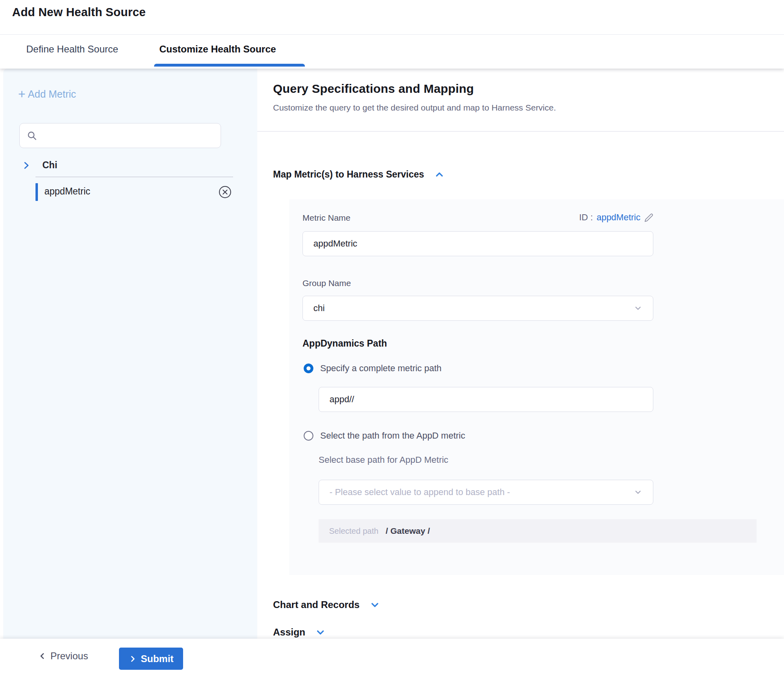 The image size is (784, 673). Describe the element at coordinates (486, 399) in the screenshot. I see `complete-metric-path-input` at that location.